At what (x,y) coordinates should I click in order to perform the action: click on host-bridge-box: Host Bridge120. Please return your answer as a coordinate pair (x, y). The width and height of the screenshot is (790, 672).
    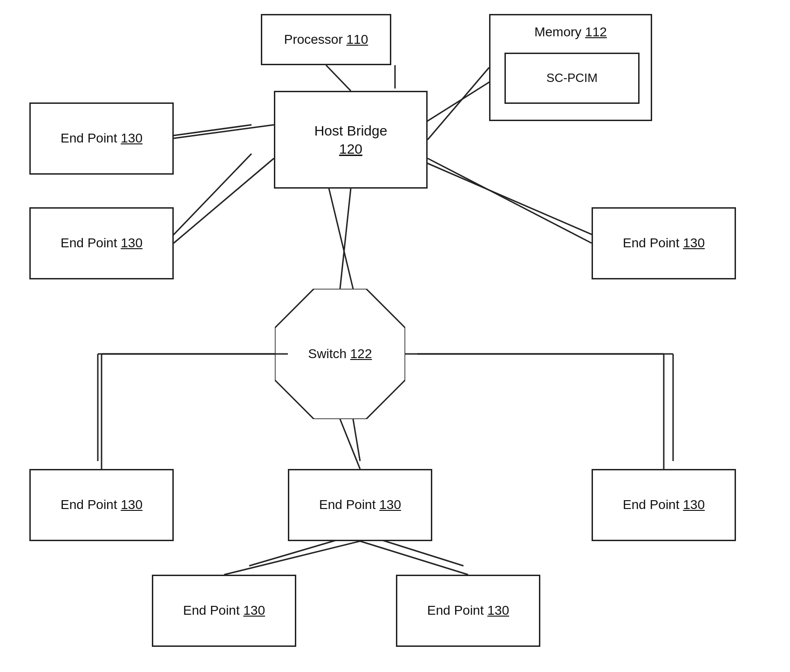
    Looking at the image, I should click on (351, 140).